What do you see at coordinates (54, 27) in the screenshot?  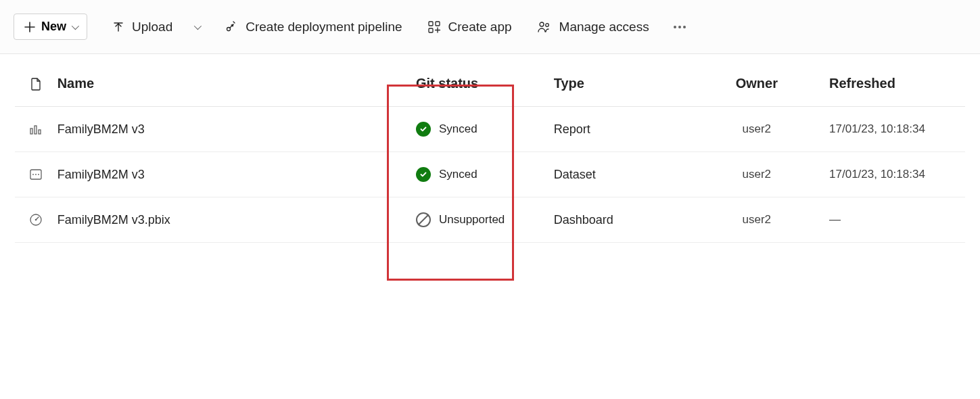 I see `new-button-label: New` at bounding box center [54, 27].